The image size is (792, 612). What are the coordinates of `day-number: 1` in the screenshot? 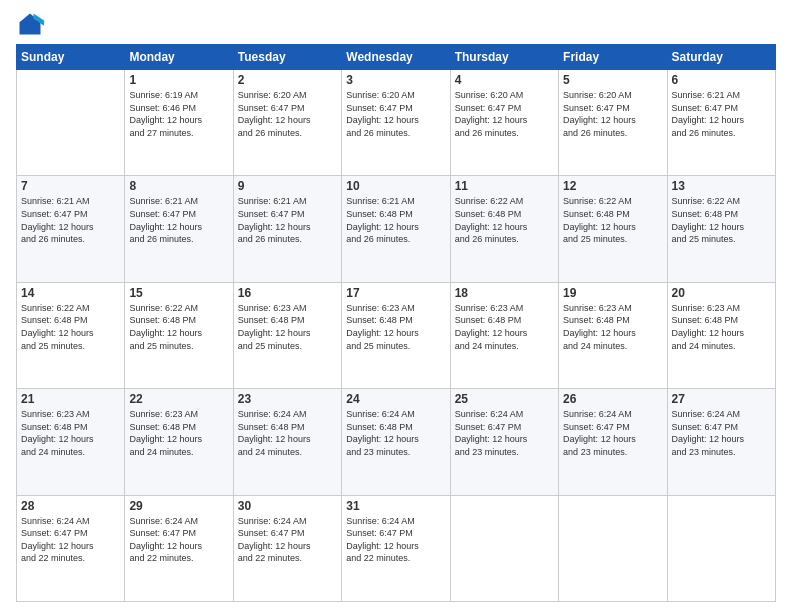 It's located at (178, 80).